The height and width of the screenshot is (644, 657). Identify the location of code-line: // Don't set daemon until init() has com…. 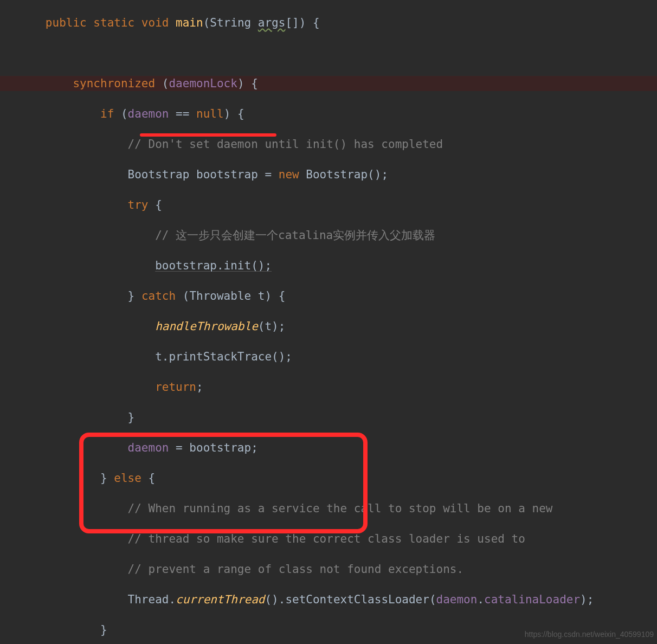
(328, 144).